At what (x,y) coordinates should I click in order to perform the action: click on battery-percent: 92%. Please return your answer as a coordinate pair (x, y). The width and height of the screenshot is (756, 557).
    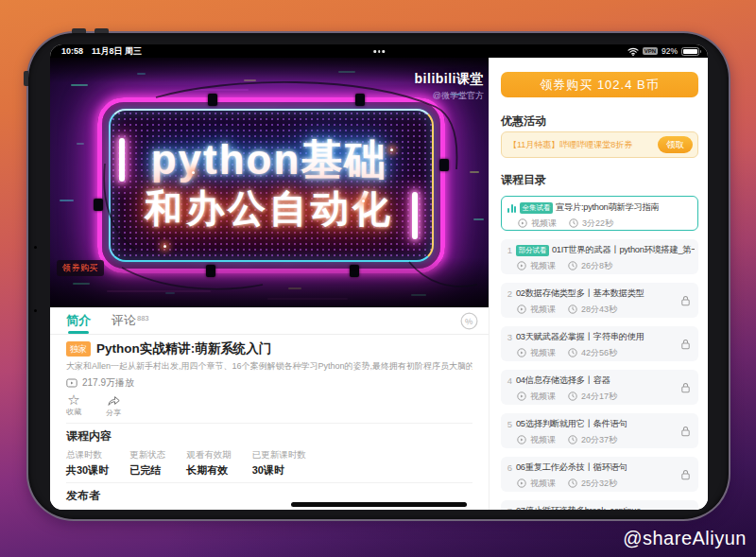
    Looking at the image, I should click on (669, 51).